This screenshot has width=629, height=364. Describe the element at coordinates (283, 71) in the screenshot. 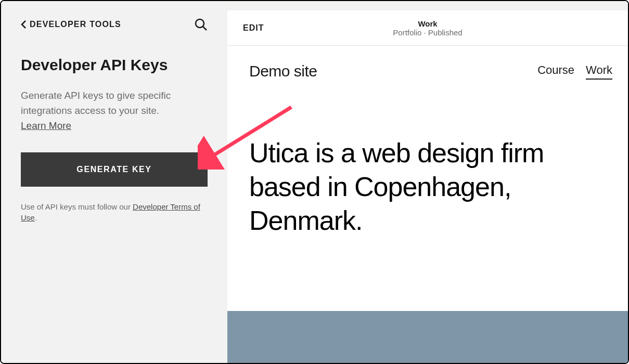

I see `site-title: Demo site` at that location.